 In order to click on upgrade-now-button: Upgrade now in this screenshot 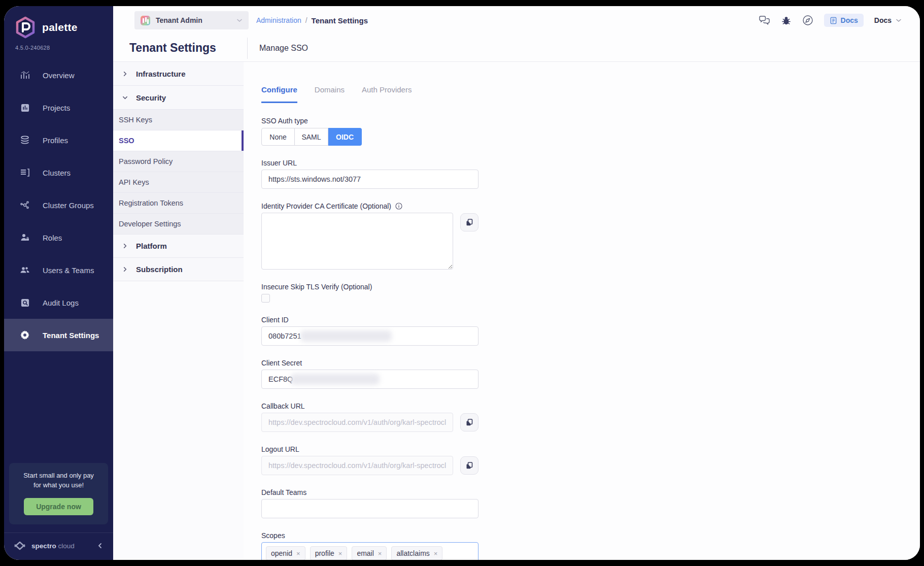, I will do `click(59, 507)`.